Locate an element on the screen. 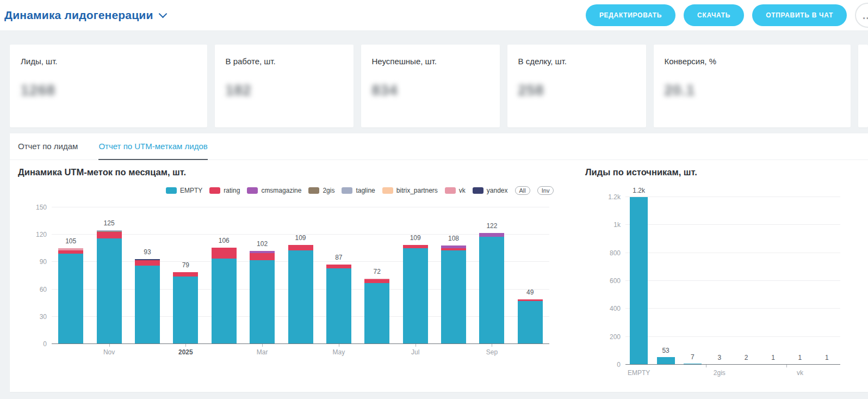  bar-value-label: 79 is located at coordinates (186, 265).